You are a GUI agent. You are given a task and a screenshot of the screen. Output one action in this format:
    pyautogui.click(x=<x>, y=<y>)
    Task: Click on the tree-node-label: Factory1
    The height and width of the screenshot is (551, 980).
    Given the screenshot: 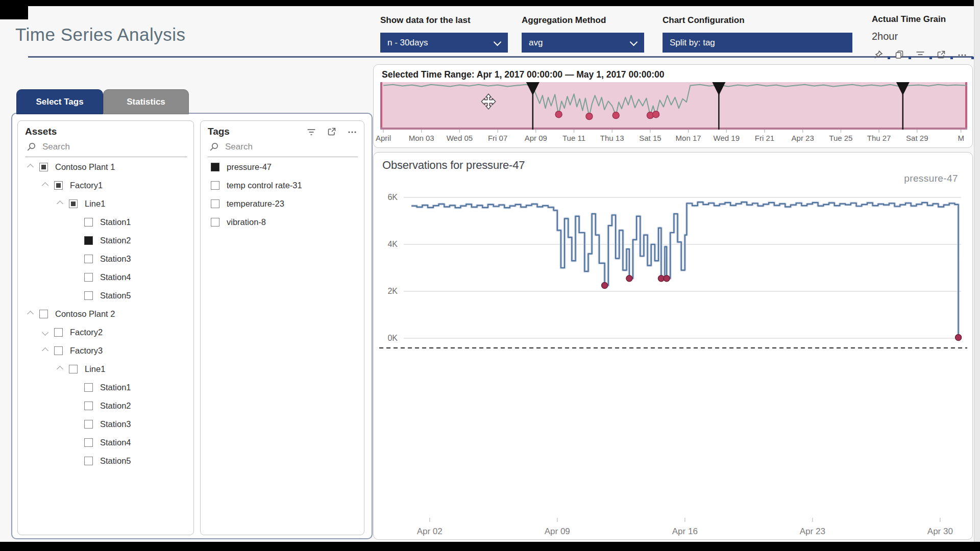 What is the action you would take?
    pyautogui.click(x=86, y=186)
    